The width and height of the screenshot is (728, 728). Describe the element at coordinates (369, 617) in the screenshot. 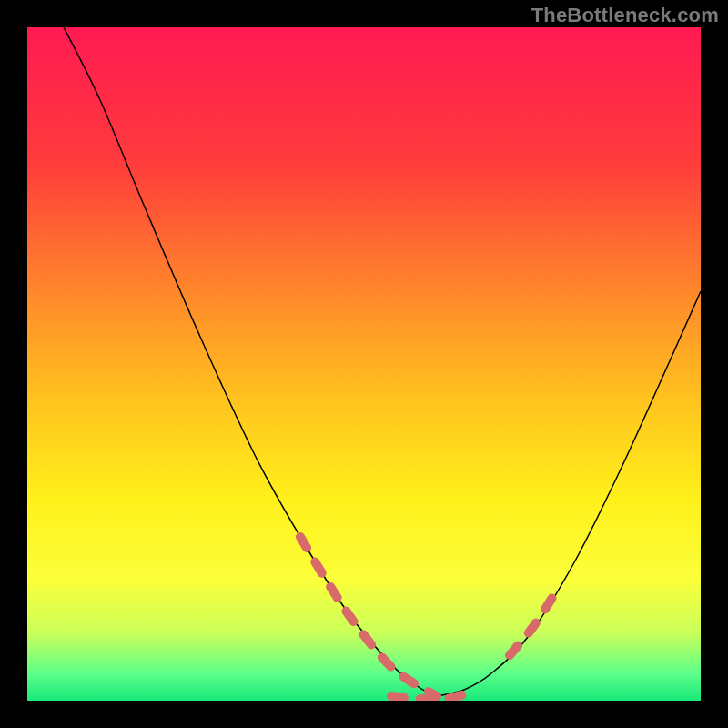

I see `series-dotted-left` at that location.